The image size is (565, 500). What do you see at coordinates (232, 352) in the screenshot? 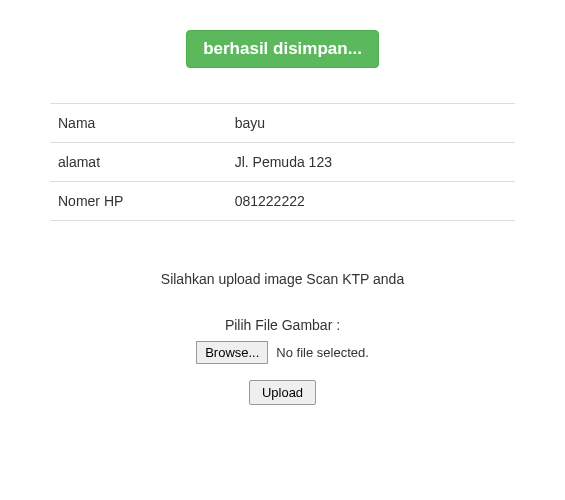
I see `browse-button: Browse...` at bounding box center [232, 352].